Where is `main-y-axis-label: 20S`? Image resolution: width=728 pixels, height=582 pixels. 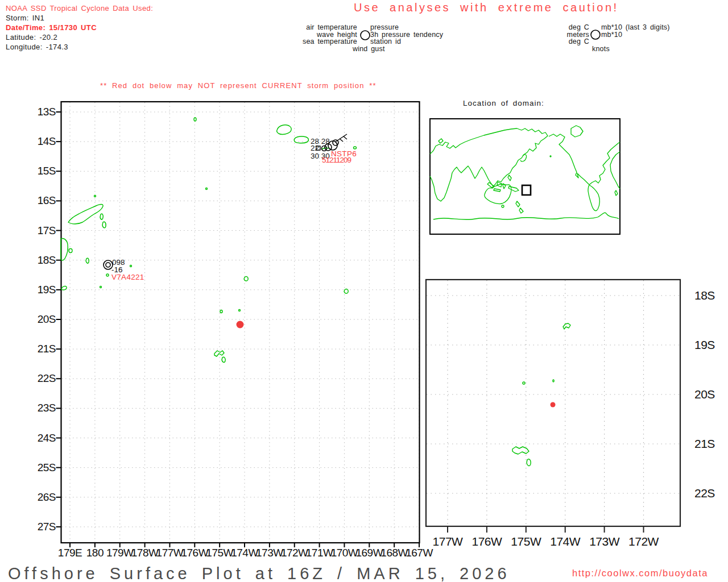
main-y-axis-label: 20S is located at coordinates (43, 319).